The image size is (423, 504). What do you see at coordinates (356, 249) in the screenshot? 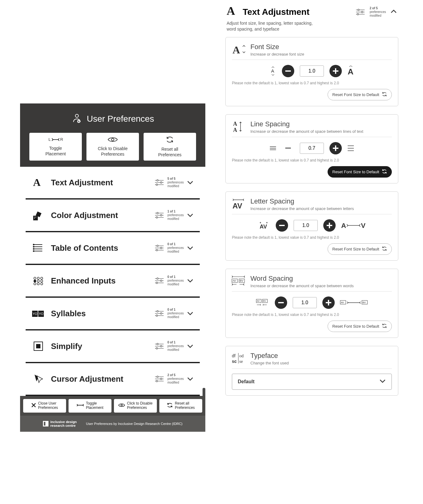
I see `button-label: Reset Font Size to Default` at bounding box center [356, 249].